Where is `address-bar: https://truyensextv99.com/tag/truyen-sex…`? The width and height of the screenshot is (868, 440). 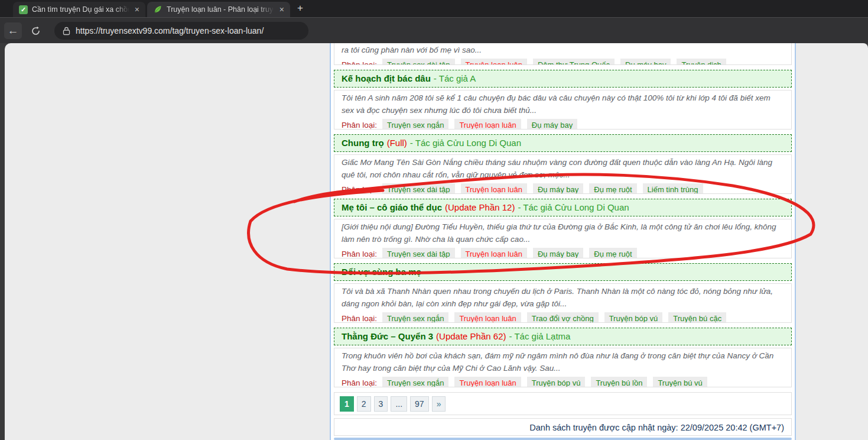
address-bar: https://truyensextv99.com/tag/truyen-sex… is located at coordinates (181, 31).